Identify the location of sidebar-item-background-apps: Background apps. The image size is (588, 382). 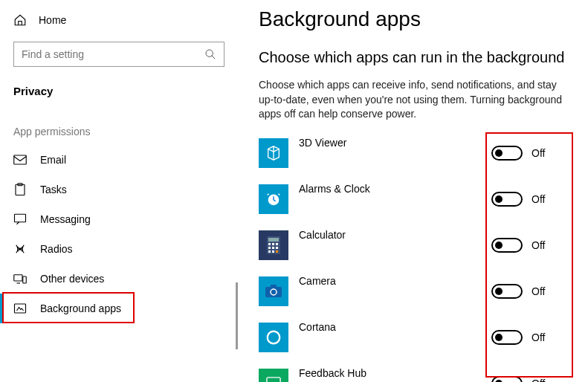
(119, 308).